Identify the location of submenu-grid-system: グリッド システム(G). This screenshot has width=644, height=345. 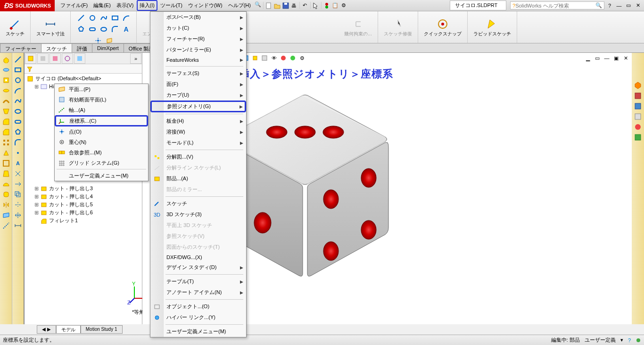
(101, 163).